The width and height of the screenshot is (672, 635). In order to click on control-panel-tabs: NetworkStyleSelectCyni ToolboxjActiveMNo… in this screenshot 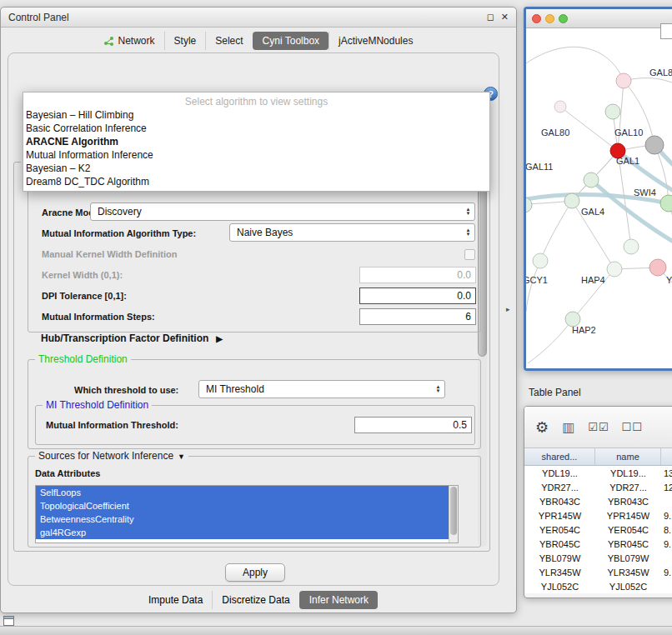, I will do `click(258, 41)`.